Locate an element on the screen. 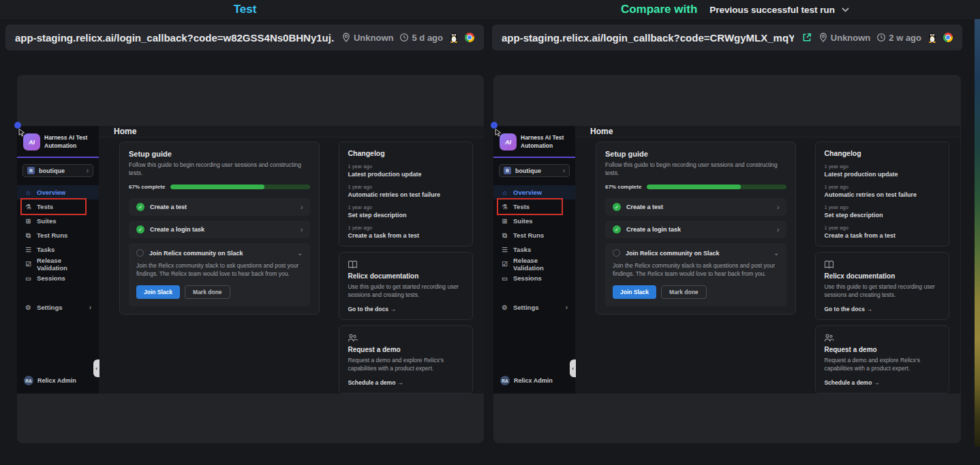 The width and height of the screenshot is (980, 465). changelog-entry: 1 year agoAutomatic retries on test fail… is located at coordinates (882, 191).